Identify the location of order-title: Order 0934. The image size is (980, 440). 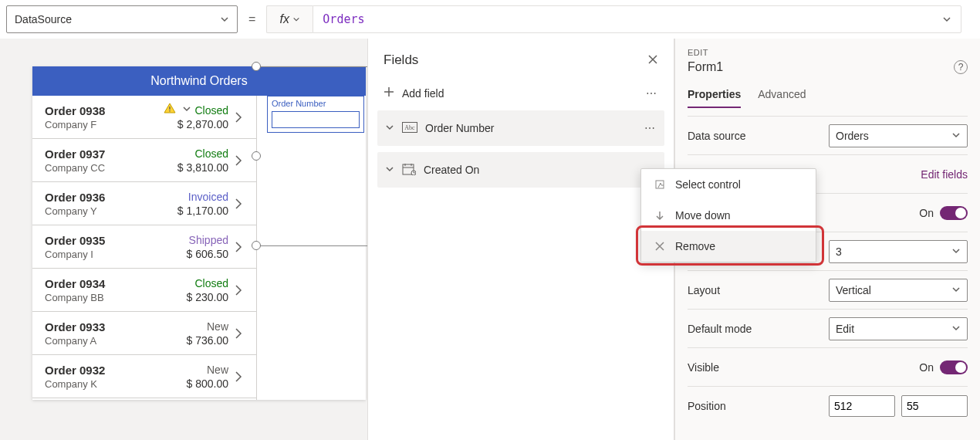
(102, 284).